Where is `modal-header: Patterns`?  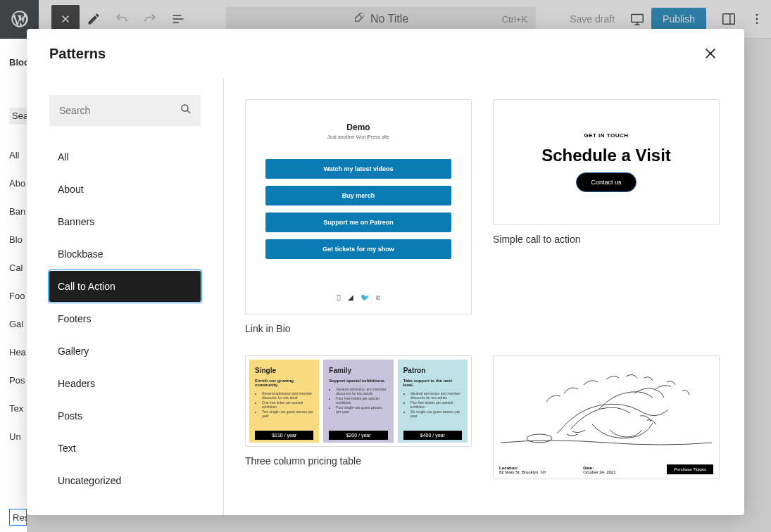
modal-header: Patterns is located at coordinates (386, 53).